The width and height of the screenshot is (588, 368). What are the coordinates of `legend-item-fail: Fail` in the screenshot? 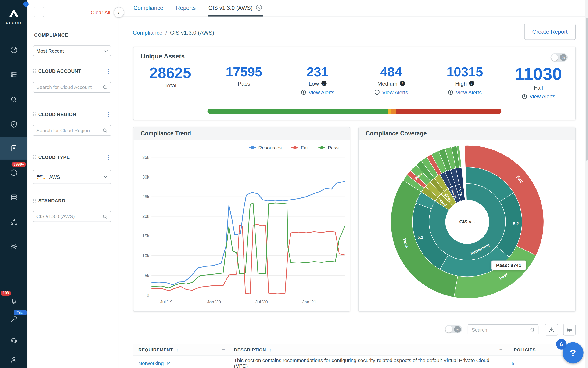 It's located at (300, 147).